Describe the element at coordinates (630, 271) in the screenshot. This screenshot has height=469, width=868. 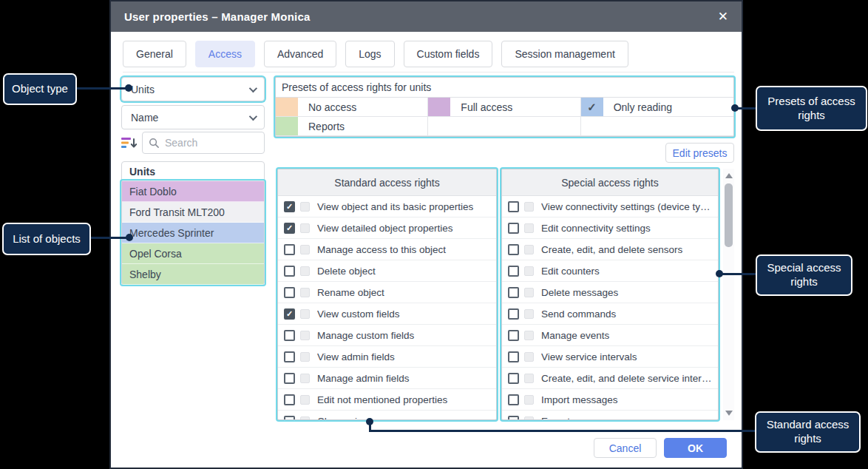
I see `access-right-label: Edit counters` at that location.